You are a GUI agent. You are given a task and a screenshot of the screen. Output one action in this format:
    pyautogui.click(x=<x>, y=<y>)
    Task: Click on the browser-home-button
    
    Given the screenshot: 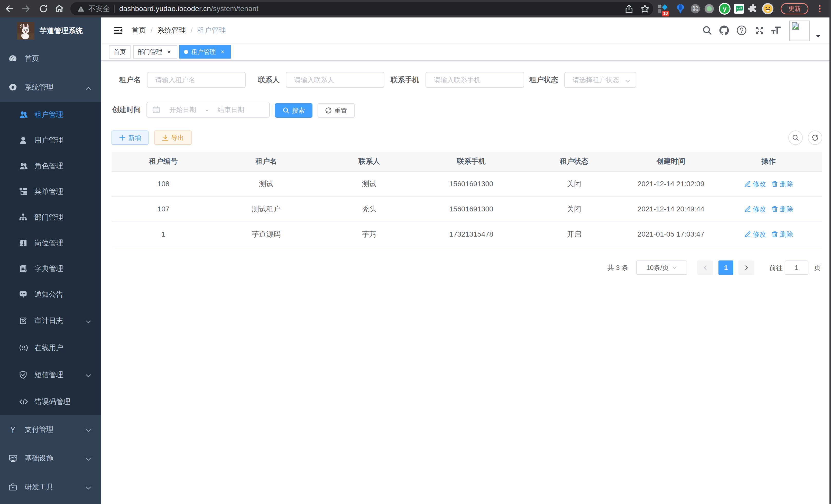 What is the action you would take?
    pyautogui.click(x=59, y=9)
    